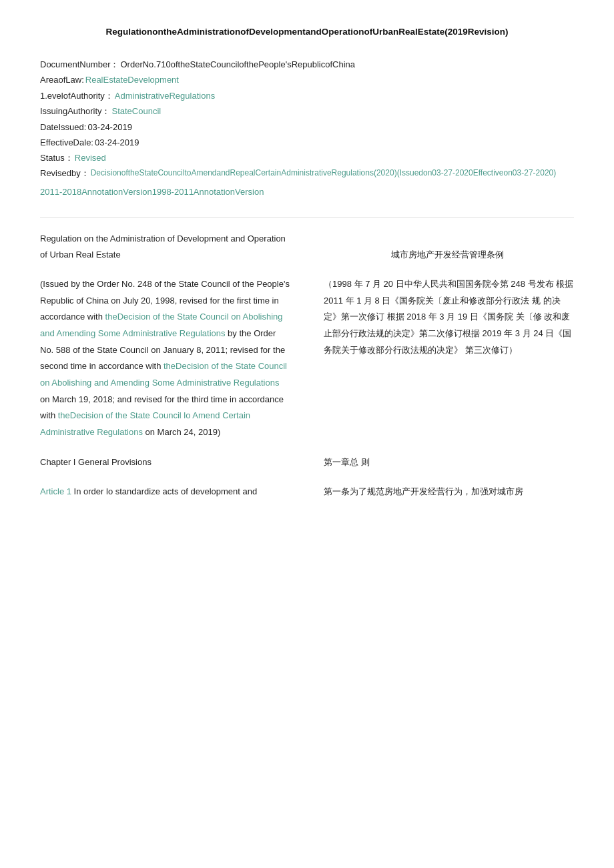  Describe the element at coordinates (182, 432) in the screenshot. I see `issuance-part4: on March 24, 2019)` at that location.